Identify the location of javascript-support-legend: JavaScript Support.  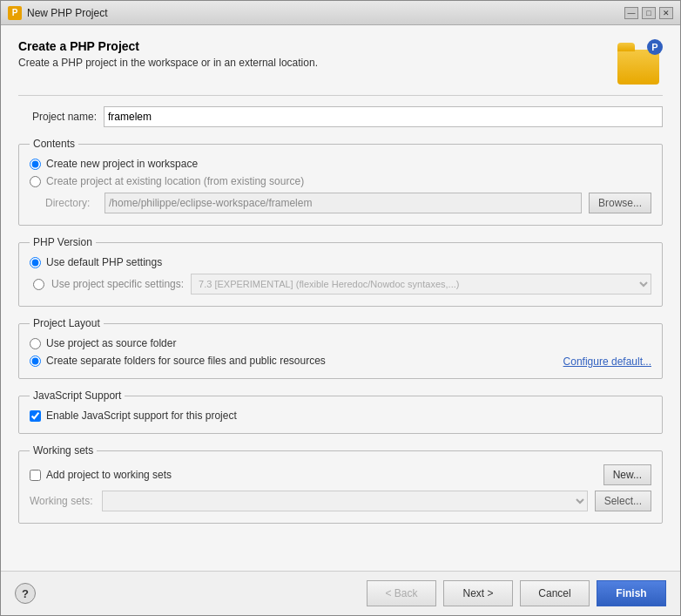
(77, 396).